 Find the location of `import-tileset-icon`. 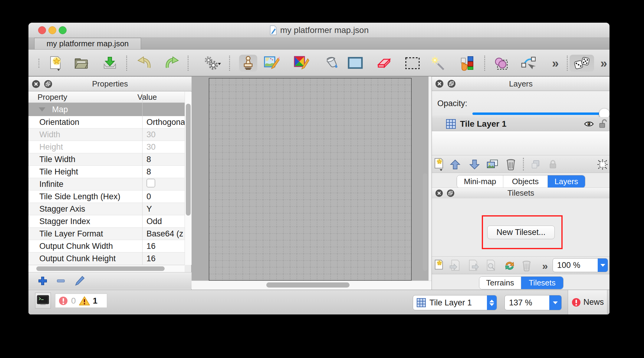

import-tileset-icon is located at coordinates (455, 266).